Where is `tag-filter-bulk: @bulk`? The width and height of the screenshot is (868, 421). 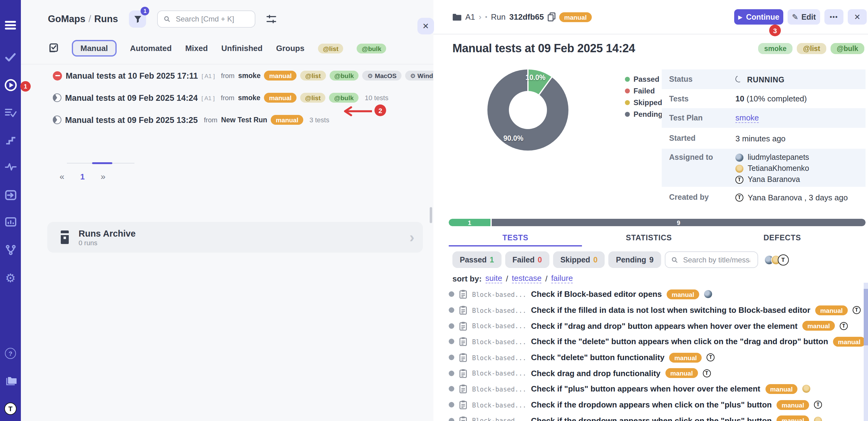
tag-filter-bulk: @bulk is located at coordinates (372, 48).